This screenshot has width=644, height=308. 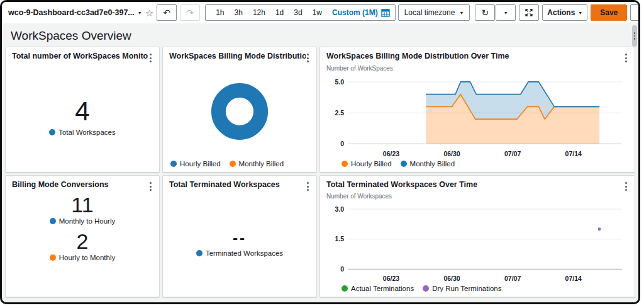 I want to click on time-range-1h: 1h, so click(x=220, y=13).